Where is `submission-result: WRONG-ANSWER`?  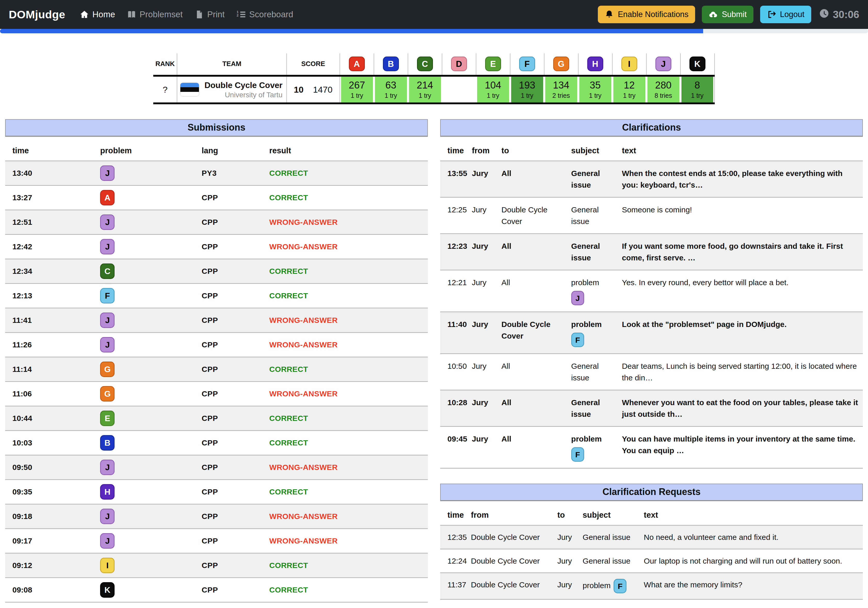 submission-result: WRONG-ANSWER is located at coordinates (348, 321).